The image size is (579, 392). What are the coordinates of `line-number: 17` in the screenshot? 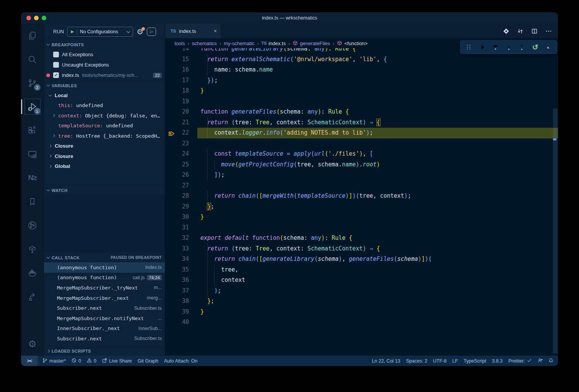 It's located at (177, 81).